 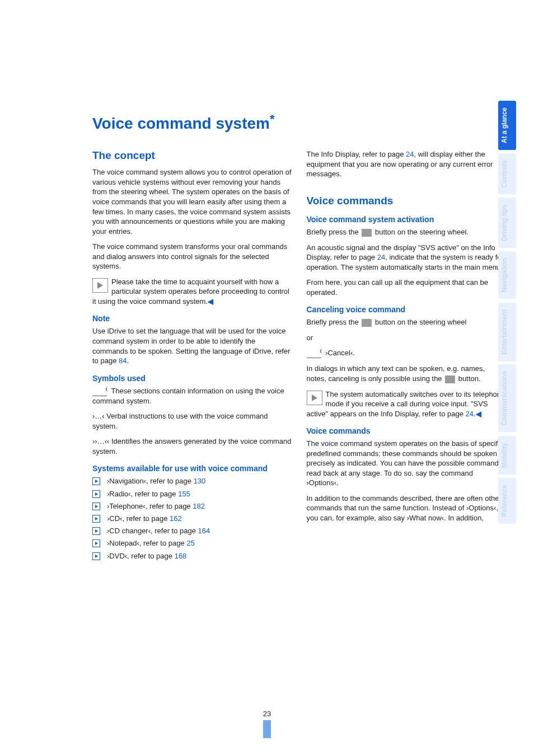 I want to click on activation-paragraph-1: Briefly press the button on the steering…, so click(x=406, y=232).